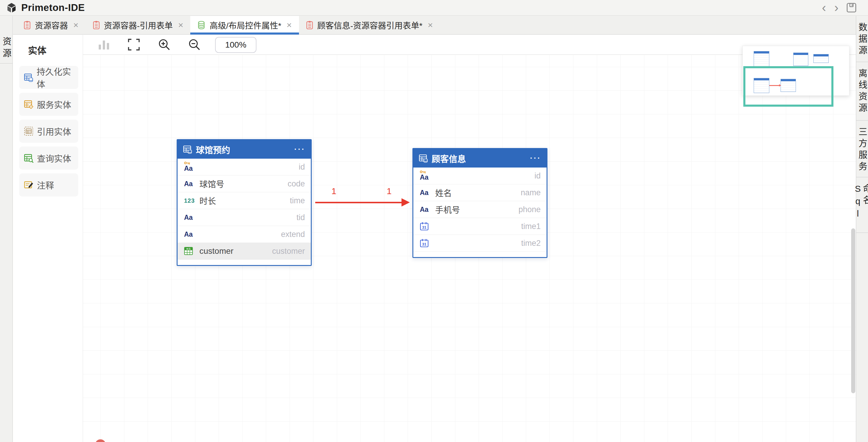 The image size is (868, 442). What do you see at coordinates (45, 185) in the screenshot?
I see `palette-item-label: 注释` at bounding box center [45, 185].